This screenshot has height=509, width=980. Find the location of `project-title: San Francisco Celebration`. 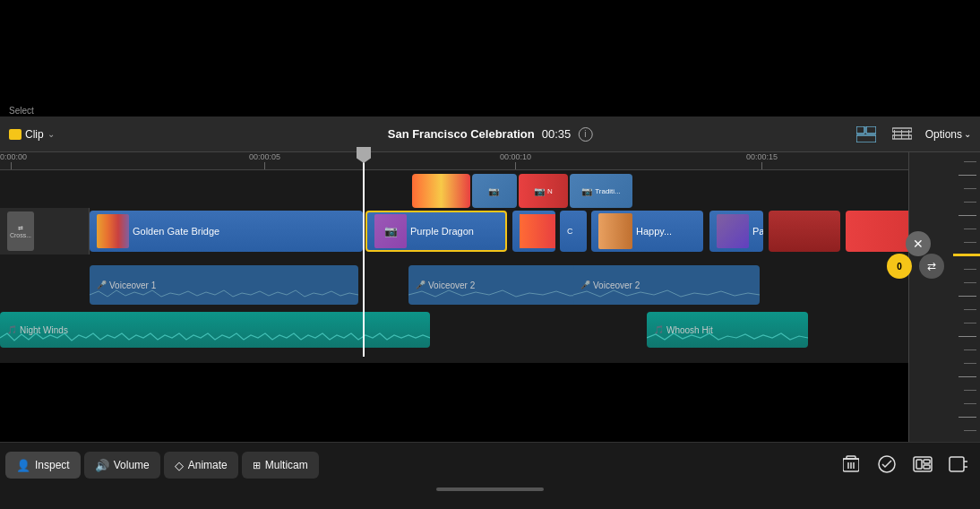

project-title: San Francisco Celebration is located at coordinates (461, 134).